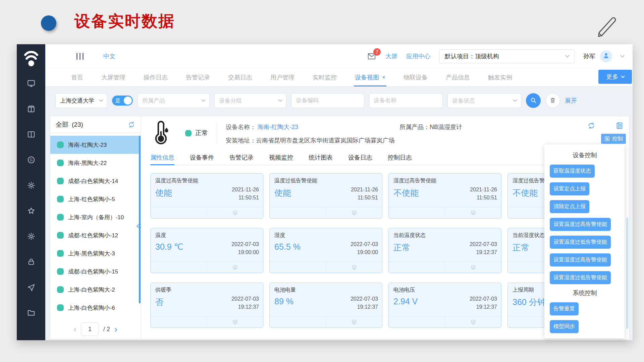  Describe the element at coordinates (507, 56) in the screenshot. I see `project-select: 默认项目：顶级机构` at that location.